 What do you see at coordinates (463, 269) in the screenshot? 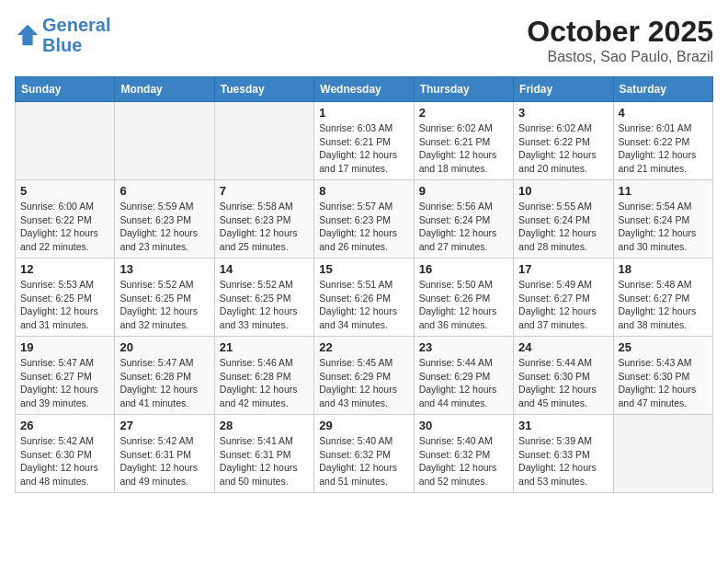
I see `day-number: 16` at bounding box center [463, 269].